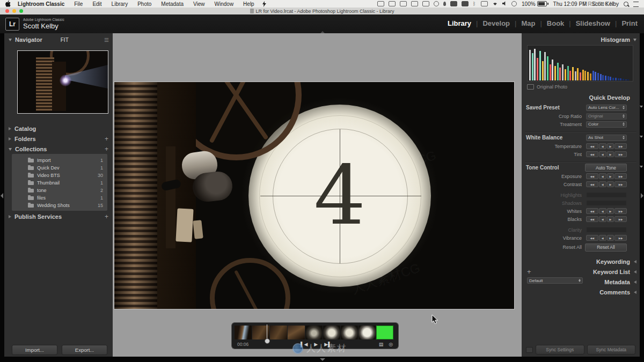  What do you see at coordinates (414, 4) in the screenshot?
I see `video-icon` at bounding box center [414, 4].